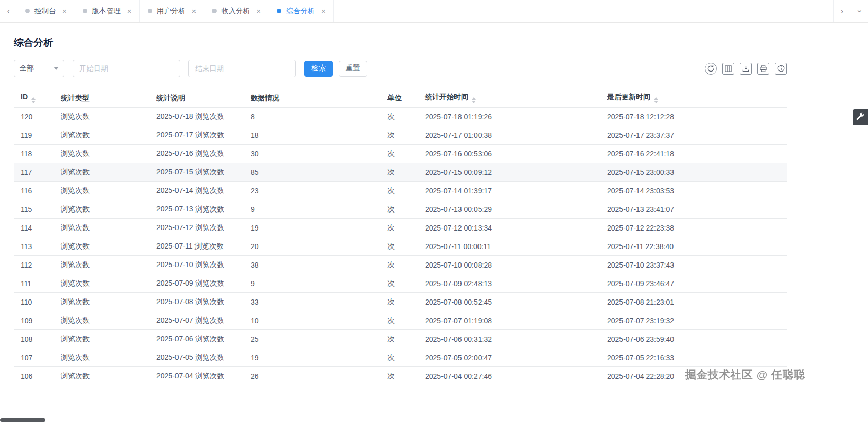  Describe the element at coordinates (108, 11) in the screenshot. I see `tab-item: 版本管理×` at that location.